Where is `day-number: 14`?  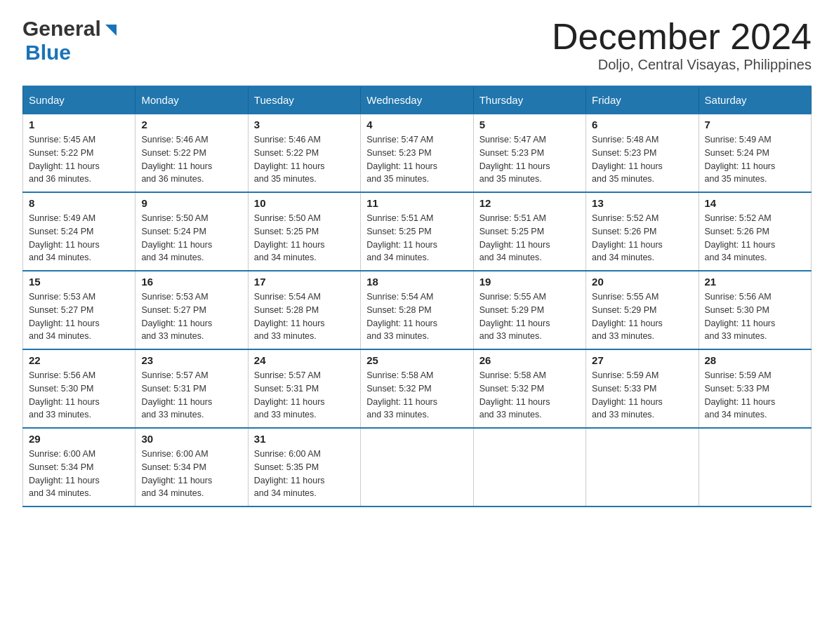 day-number: 14 is located at coordinates (755, 203).